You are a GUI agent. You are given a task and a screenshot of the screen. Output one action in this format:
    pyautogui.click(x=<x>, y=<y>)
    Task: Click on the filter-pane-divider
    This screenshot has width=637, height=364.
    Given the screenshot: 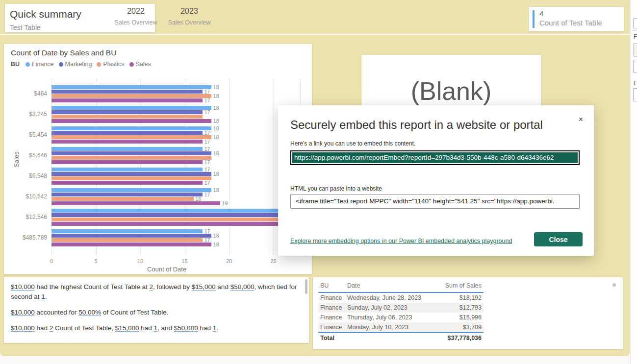 What is the action you would take?
    pyautogui.click(x=634, y=30)
    